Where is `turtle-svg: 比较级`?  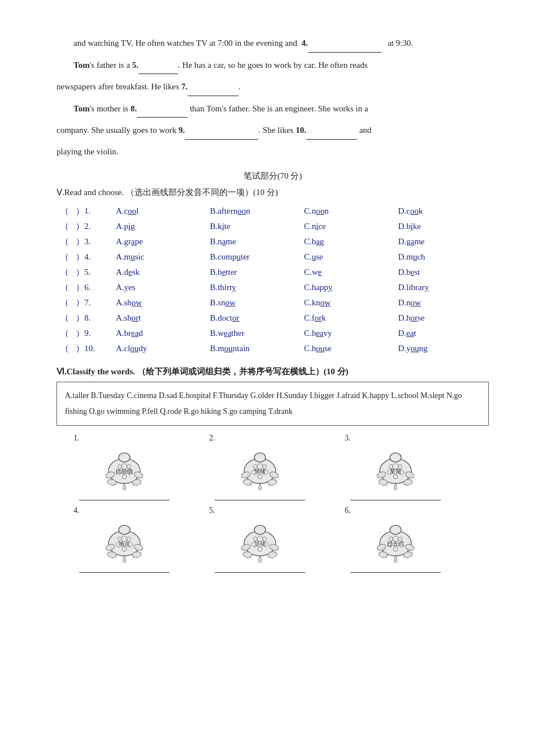 turtle-svg: 比较级 is located at coordinates (124, 468).